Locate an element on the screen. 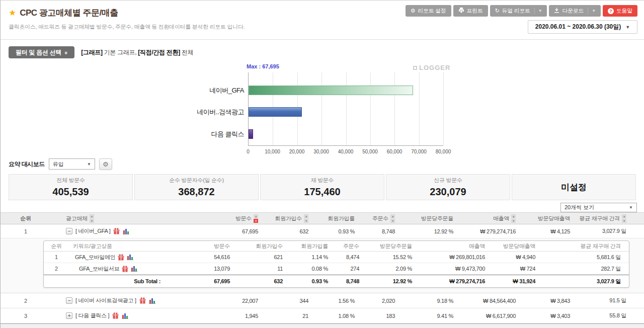  subcol-visits: 방문수 is located at coordinates (199, 247).